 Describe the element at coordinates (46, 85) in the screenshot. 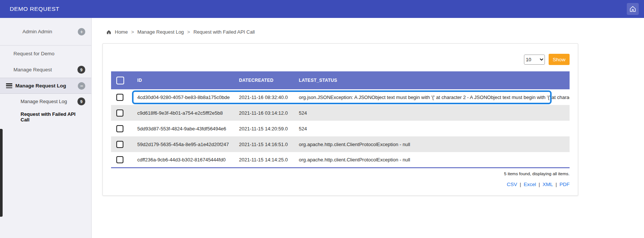

I see `sidebar-nav: Request for Demo Manage Request 9 Manage…` at that location.